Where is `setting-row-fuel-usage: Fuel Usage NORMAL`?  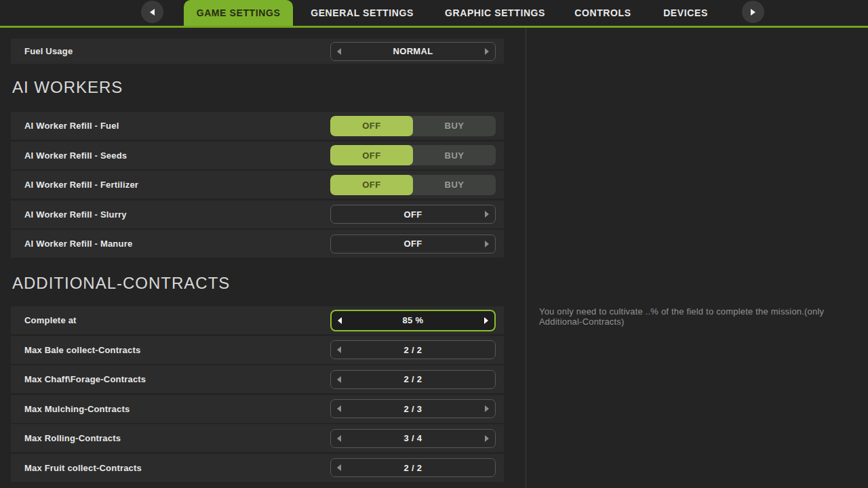
setting-row-fuel-usage: Fuel Usage NORMAL is located at coordinates (258, 52).